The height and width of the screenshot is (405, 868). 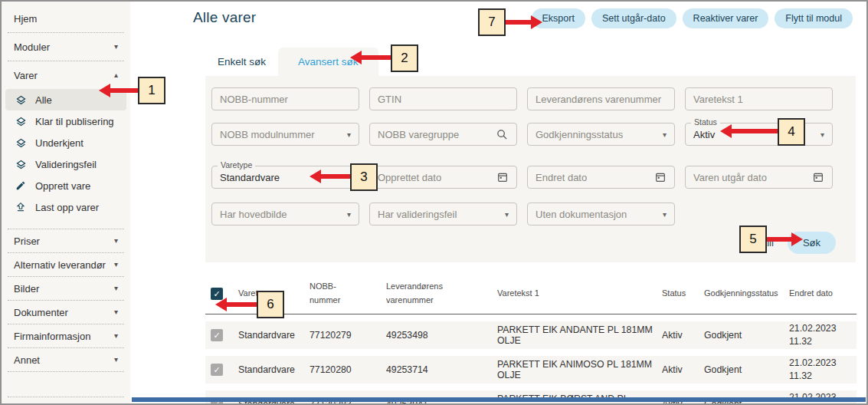 What do you see at coordinates (281, 215) in the screenshot?
I see `placeholder-text: Har hovedbilde` at bounding box center [281, 215].